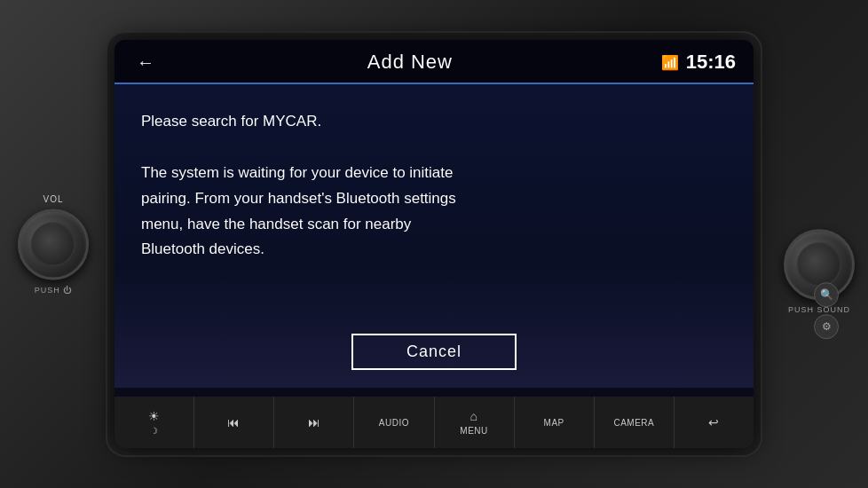 The height and width of the screenshot is (488, 868). I want to click on brightness-label: ☽, so click(154, 431).